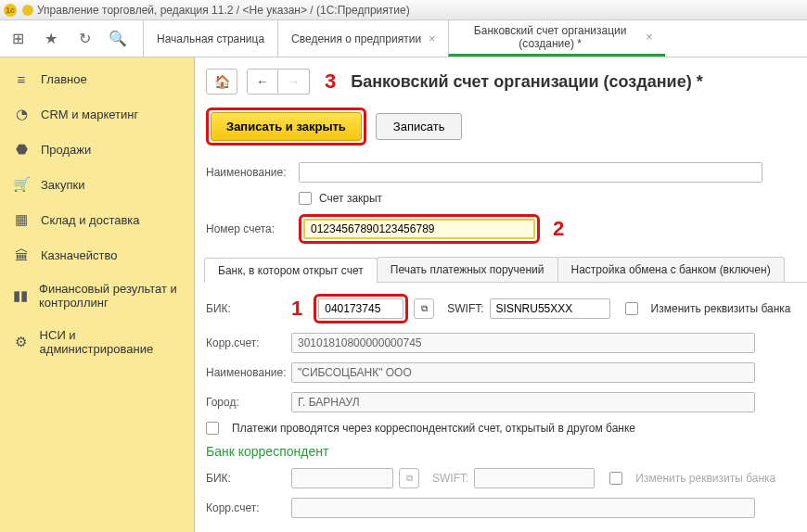 The height and width of the screenshot is (532, 807). What do you see at coordinates (419, 229) in the screenshot?
I see `account-input` at bounding box center [419, 229].